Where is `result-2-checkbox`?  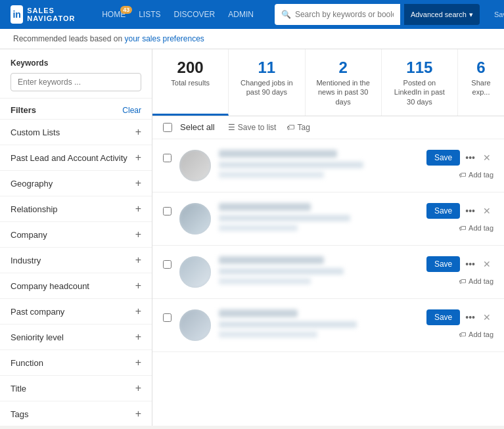 result-2-checkbox is located at coordinates (167, 212).